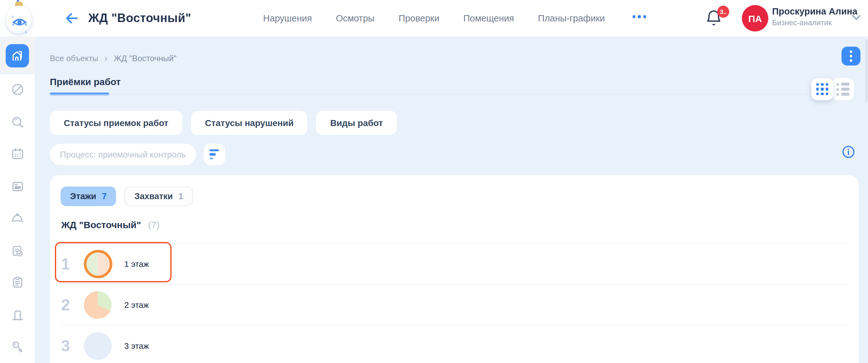  What do you see at coordinates (18, 200) in the screenshot?
I see `sidebar` at bounding box center [18, 200].